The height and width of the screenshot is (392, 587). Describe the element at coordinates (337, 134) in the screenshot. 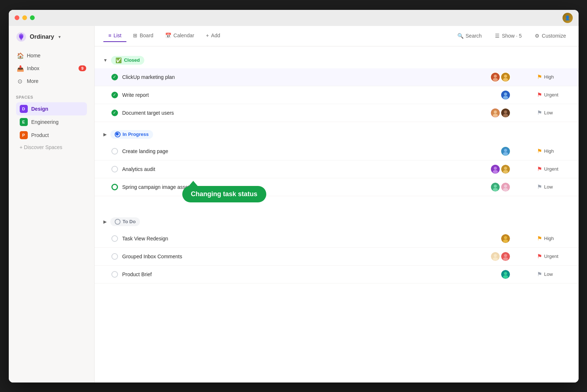

I see `section-header-inprogress: ▶ In Progress` at that location.